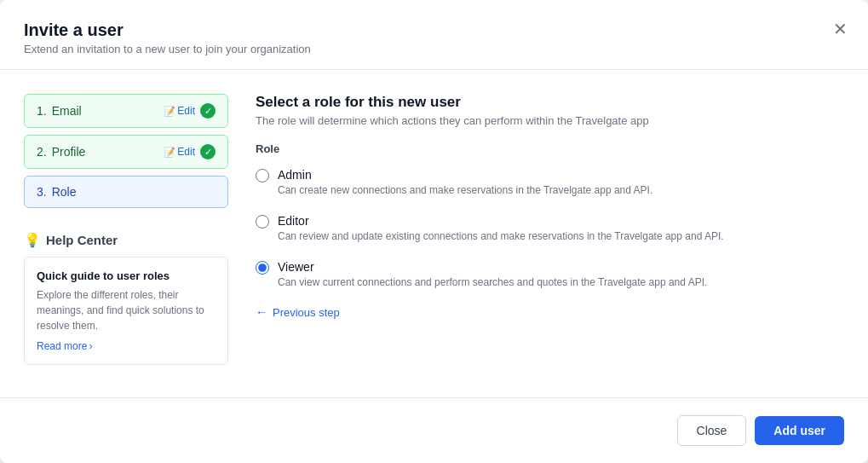 This screenshot has height=463, width=868. What do you see at coordinates (492, 282) in the screenshot?
I see `role-viewer-desc: Can view current connections and perform…` at bounding box center [492, 282].